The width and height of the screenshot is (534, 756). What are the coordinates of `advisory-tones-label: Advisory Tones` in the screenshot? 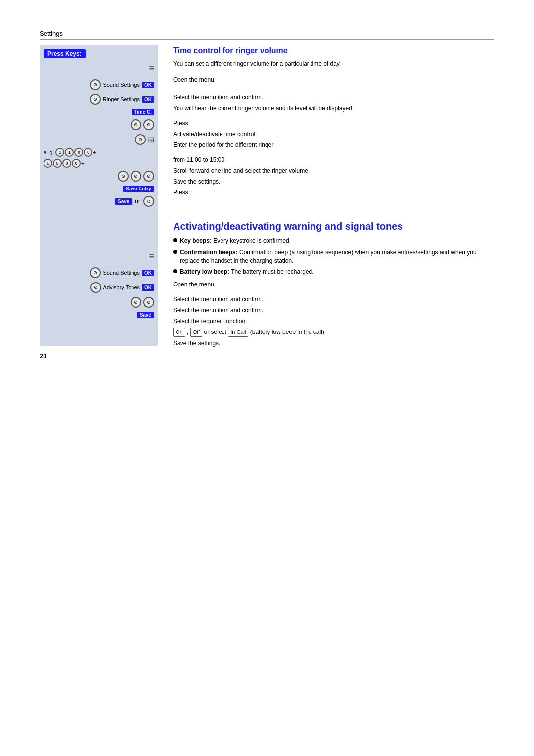 It's located at (122, 287).